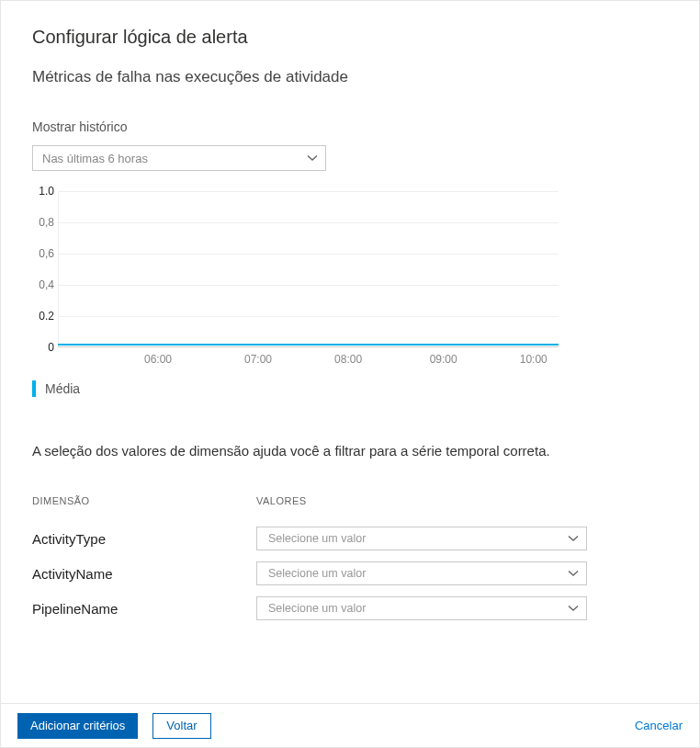 This screenshot has width=700, height=748. I want to click on values-column-header: VALORES, so click(281, 501).